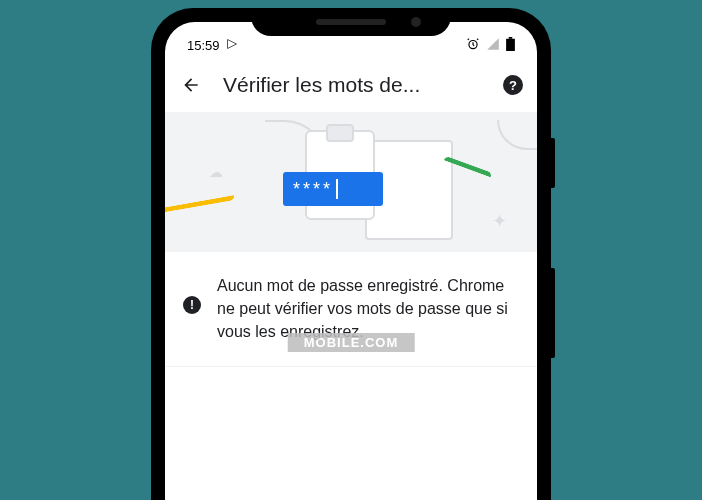 This screenshot has width=702, height=500. Describe the element at coordinates (191, 85) in the screenshot. I see `back-button` at that location.